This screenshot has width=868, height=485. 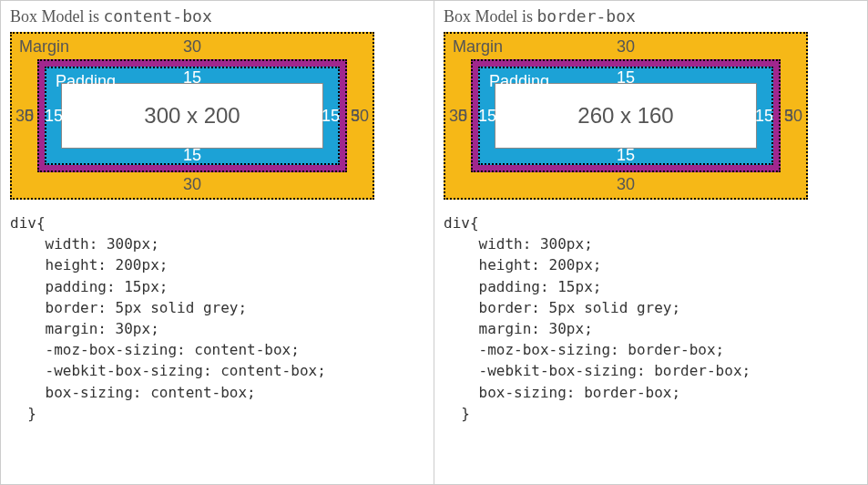 What do you see at coordinates (191, 117) in the screenshot?
I see `content-size: 300 x 200` at bounding box center [191, 117].